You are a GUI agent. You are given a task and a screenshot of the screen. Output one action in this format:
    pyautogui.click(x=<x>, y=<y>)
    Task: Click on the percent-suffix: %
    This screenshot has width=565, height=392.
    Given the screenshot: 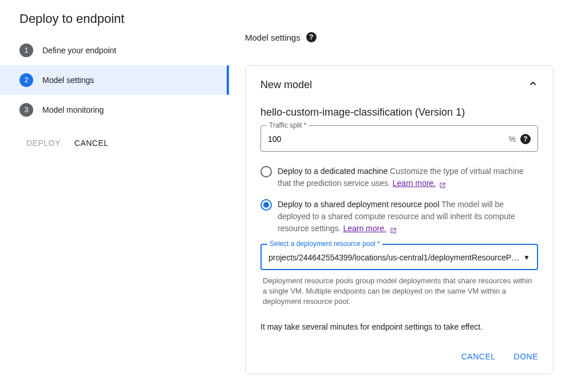 What is the action you would take?
    pyautogui.click(x=512, y=139)
    